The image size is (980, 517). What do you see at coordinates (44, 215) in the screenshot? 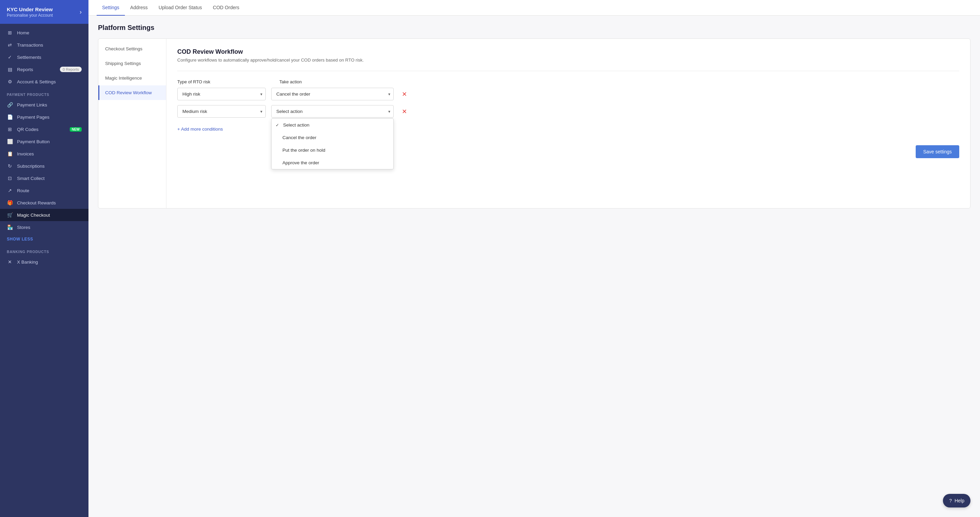
I see `sidebar-item-magic-checkout: 🛒 Magic Checkout` at bounding box center [44, 215].